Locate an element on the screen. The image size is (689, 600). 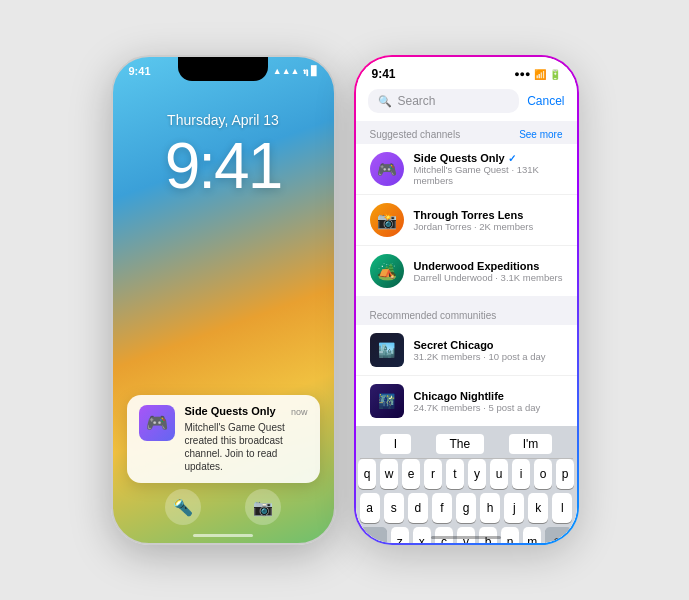
list-item: 📸 Through Torres Lens Jordan Torres · 2K… is located at coordinates (466, 220).